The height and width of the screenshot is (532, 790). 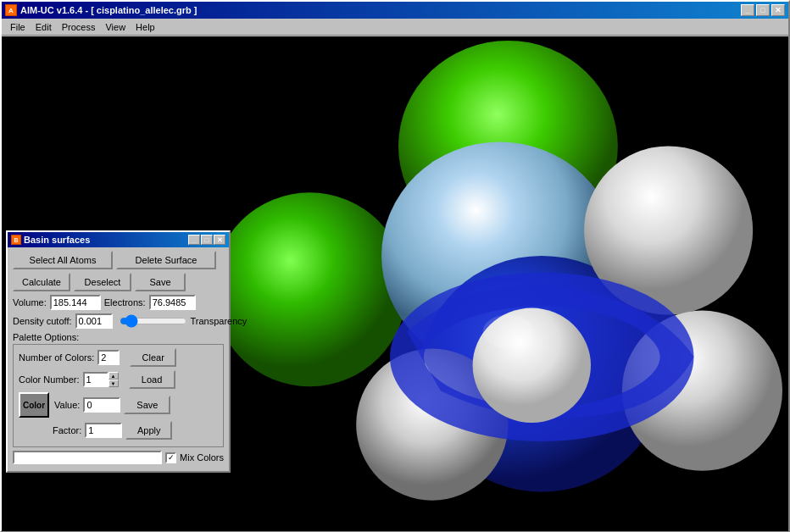 I want to click on deselect-button: Deselect, so click(x=103, y=282).